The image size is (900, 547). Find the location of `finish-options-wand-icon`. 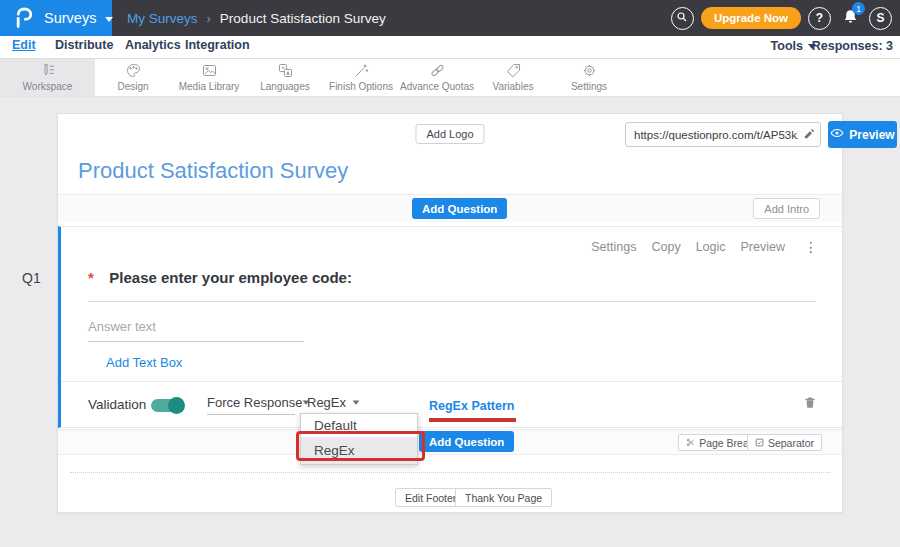

finish-options-wand-icon is located at coordinates (362, 70).